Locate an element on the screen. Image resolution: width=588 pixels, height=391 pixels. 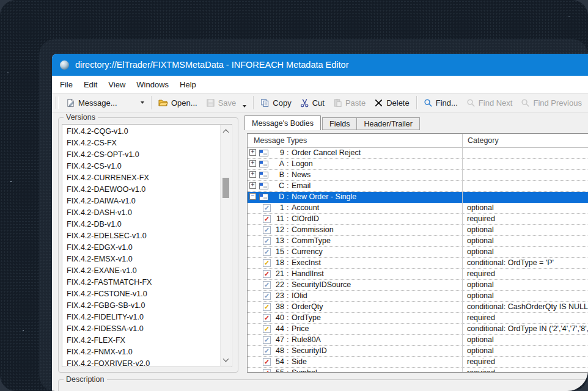
field-row: 55 : Symbol required is located at coordinates (418, 370).